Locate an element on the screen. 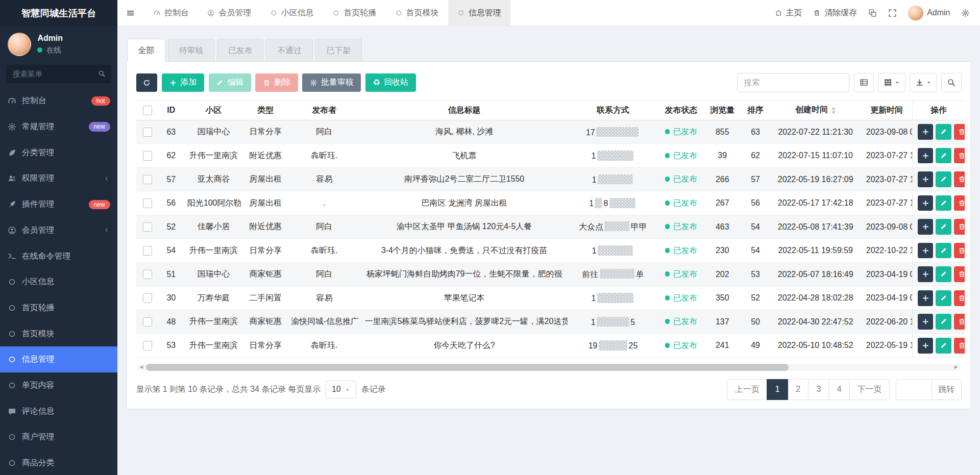 The image size is (980, 475). page-button-2: 2 is located at coordinates (798, 390).